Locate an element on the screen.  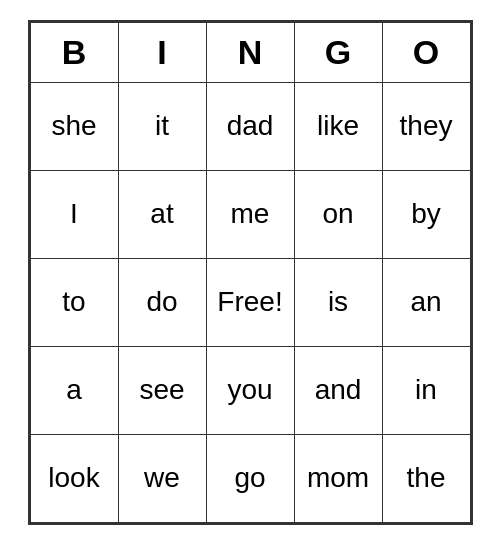
cell-0-1: it is located at coordinates (162, 126).